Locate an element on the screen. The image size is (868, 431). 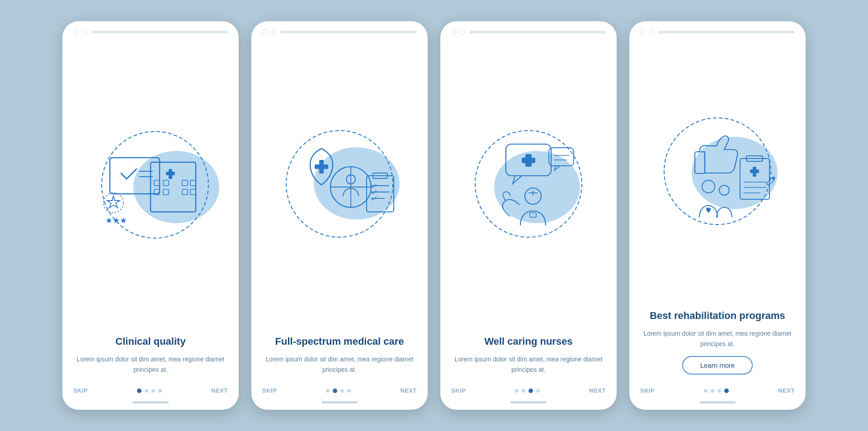
status-circle-2a is located at coordinates (265, 32).